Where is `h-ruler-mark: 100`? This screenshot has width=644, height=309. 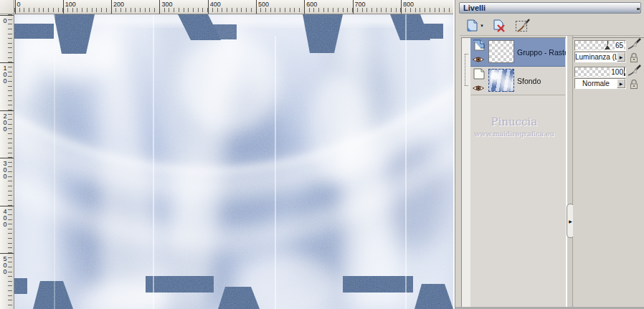 h-ruler-mark: 100 is located at coordinates (63, 7).